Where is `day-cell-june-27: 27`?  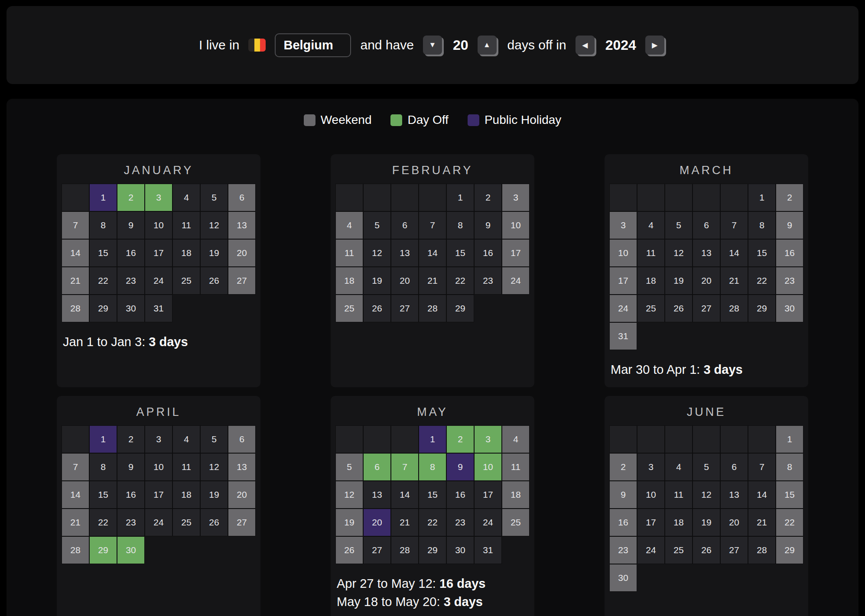
day-cell-june-27: 27 is located at coordinates (734, 550).